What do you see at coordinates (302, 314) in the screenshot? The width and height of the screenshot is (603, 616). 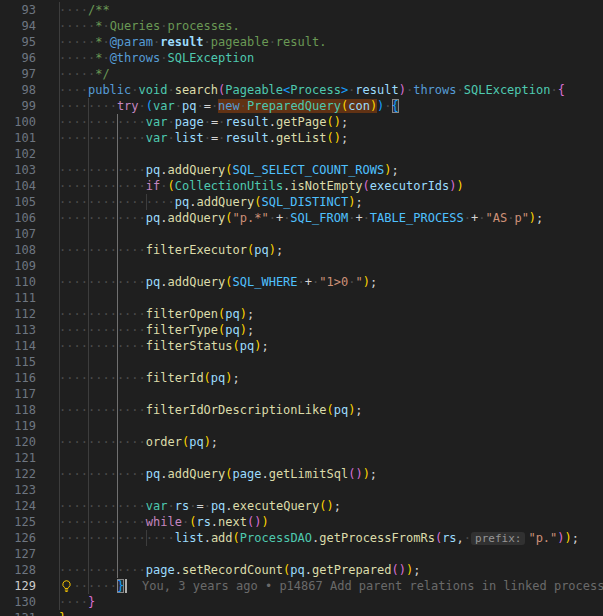 I see `code-line: 112············filterOpen(pq);` at bounding box center [302, 314].